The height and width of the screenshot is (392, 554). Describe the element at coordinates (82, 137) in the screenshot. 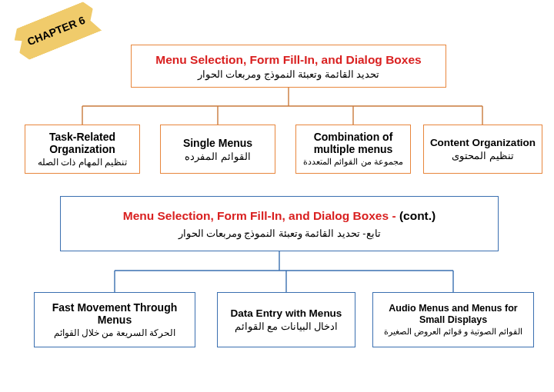

I see `row1-0-en1: Task-Related` at that location.